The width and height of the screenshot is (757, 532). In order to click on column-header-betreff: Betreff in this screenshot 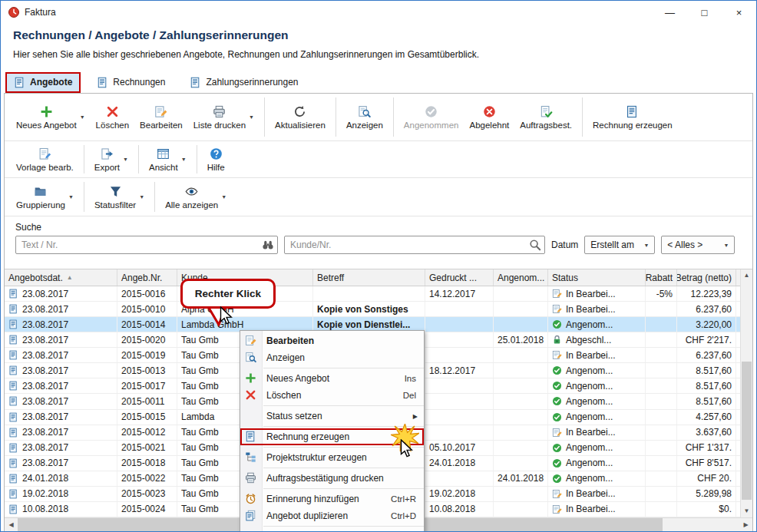, I will do `click(369, 278)`.